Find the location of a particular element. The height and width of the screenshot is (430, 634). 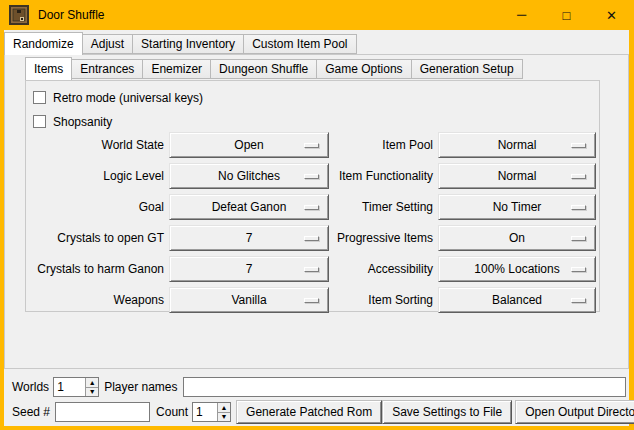

window-title: Door Shuffle is located at coordinates (72, 15).